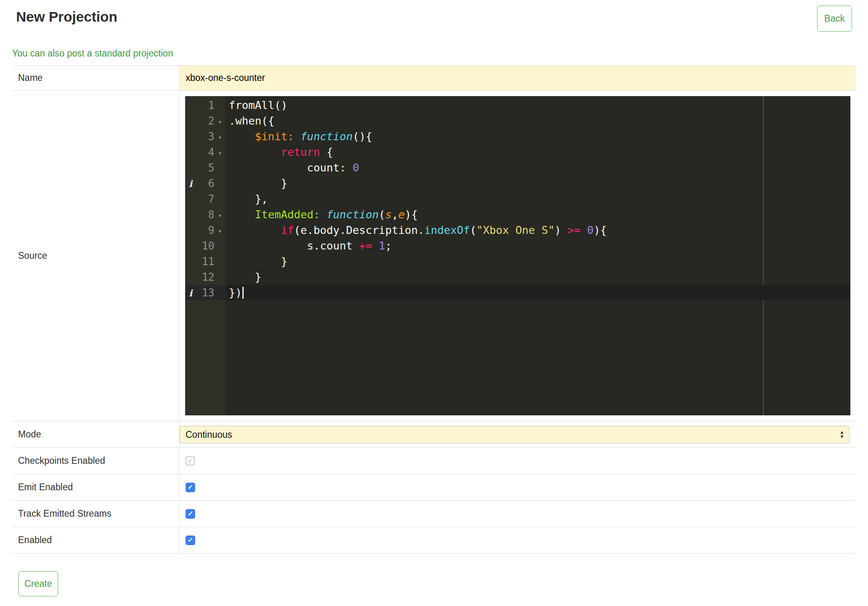 The image size is (868, 606). What do you see at coordinates (93, 53) in the screenshot?
I see `standard-projection-link: You can also post a standard projection` at bounding box center [93, 53].